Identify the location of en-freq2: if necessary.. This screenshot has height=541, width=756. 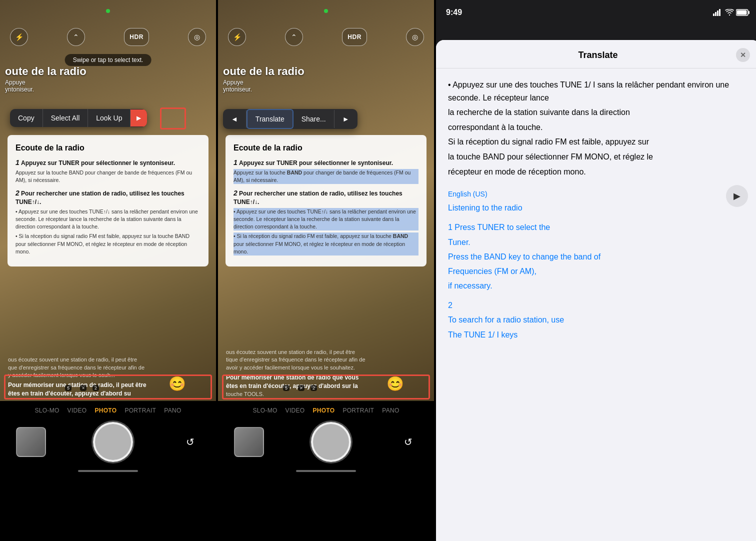
(598, 286).